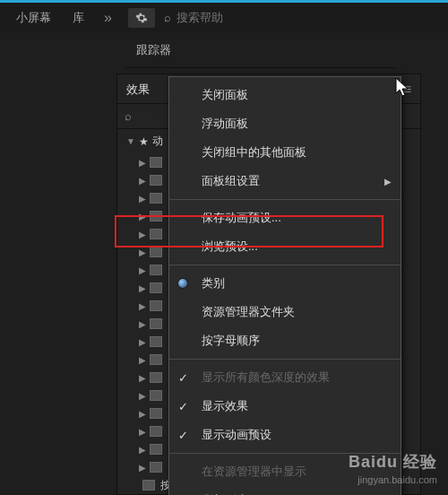 The image size is (448, 495). I want to click on tab-small-screen: 小屏幕, so click(34, 18).